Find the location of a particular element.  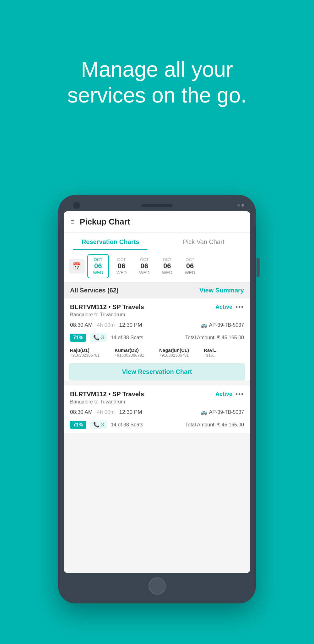

seats-text-1: 14 of 38 Seats is located at coordinates (127, 338).